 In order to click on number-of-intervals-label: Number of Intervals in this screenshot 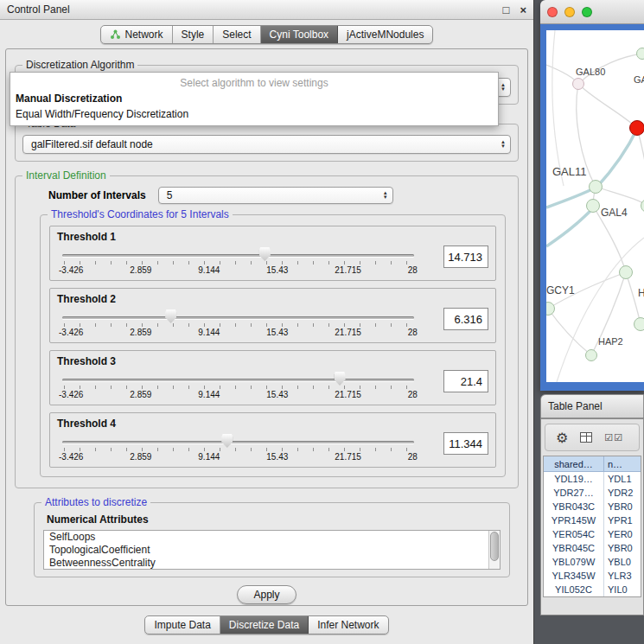, I will do `click(97, 195)`.